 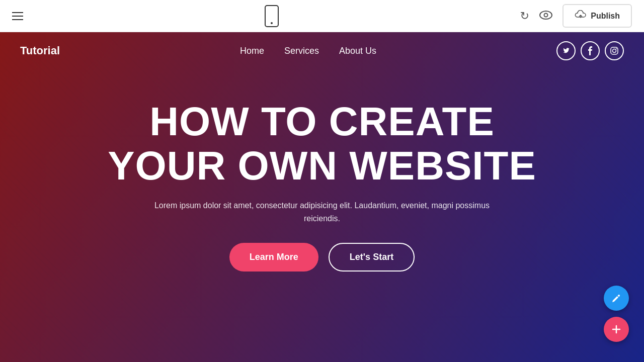 What do you see at coordinates (322, 122) in the screenshot?
I see `hero-title-line1: HOW TO CREATE` at bounding box center [322, 122].